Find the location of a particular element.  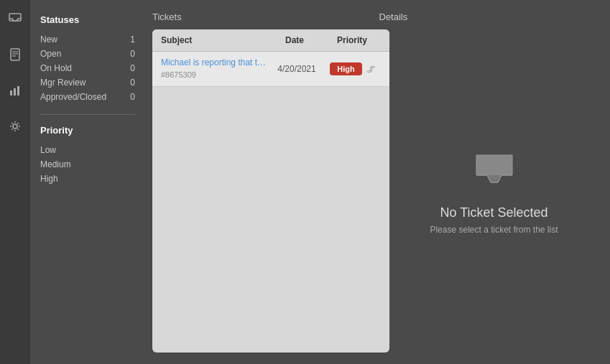

sidebar-item-open: Open 0 is located at coordinates (88, 54).